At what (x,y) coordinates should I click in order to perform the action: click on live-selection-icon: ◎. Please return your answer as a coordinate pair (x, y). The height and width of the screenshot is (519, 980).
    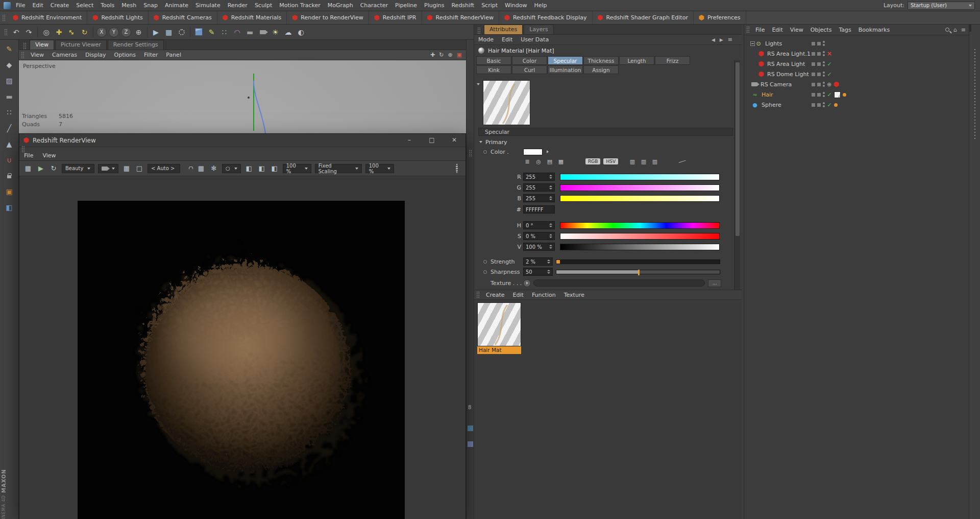
    Looking at the image, I should click on (46, 32).